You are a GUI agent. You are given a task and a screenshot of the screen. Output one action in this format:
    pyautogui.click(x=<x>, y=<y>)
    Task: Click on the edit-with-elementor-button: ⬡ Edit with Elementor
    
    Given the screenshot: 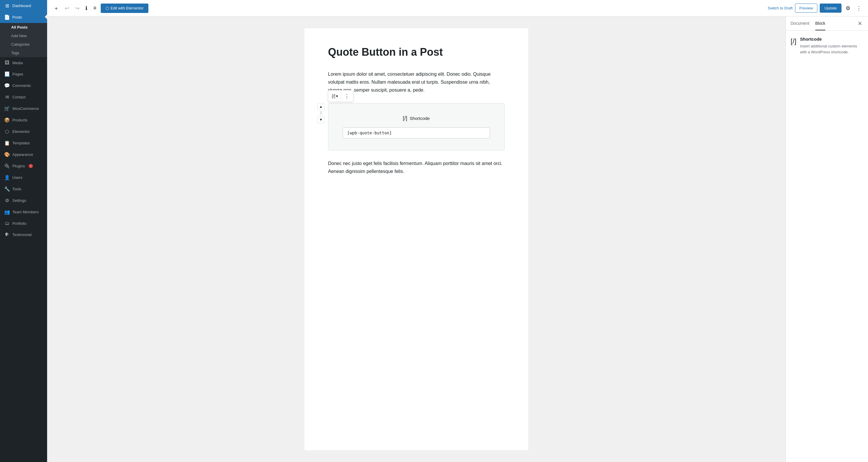 What is the action you would take?
    pyautogui.click(x=125, y=8)
    